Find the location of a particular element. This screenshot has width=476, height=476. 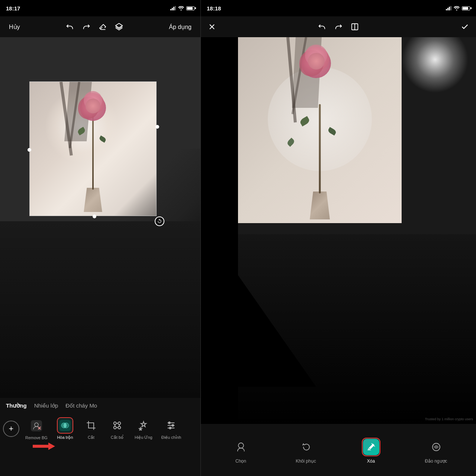

handle-bottom is located at coordinates (94, 216).